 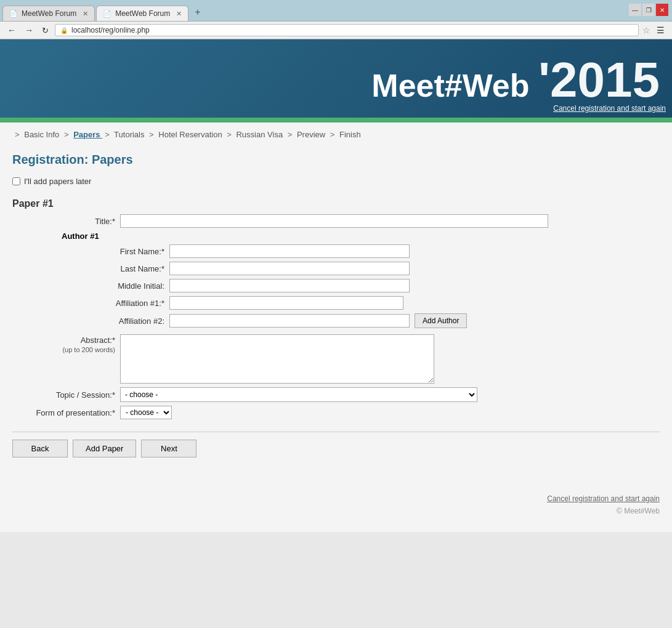 I want to click on page-title: Registration: Papers, so click(x=336, y=160).